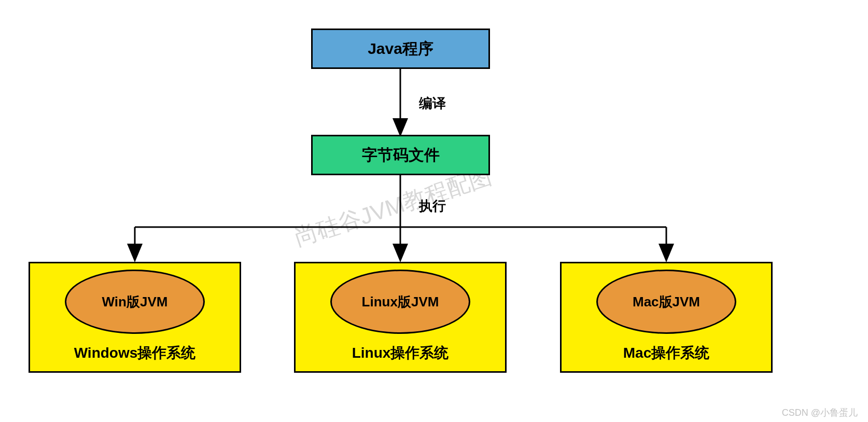 The image size is (868, 422). I want to click on node-java-program: Java程序, so click(400, 49).